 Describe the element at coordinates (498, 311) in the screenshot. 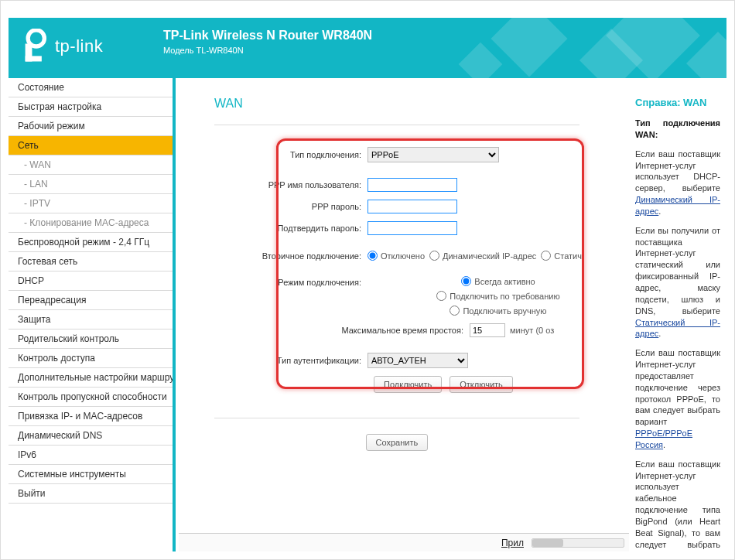

I see `conn-mode-manual: Подключить вручную` at that location.